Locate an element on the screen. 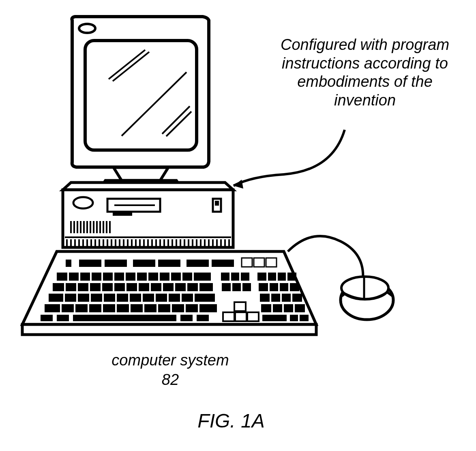 The image size is (476, 451). desktop-case-icon is located at coordinates (148, 215).